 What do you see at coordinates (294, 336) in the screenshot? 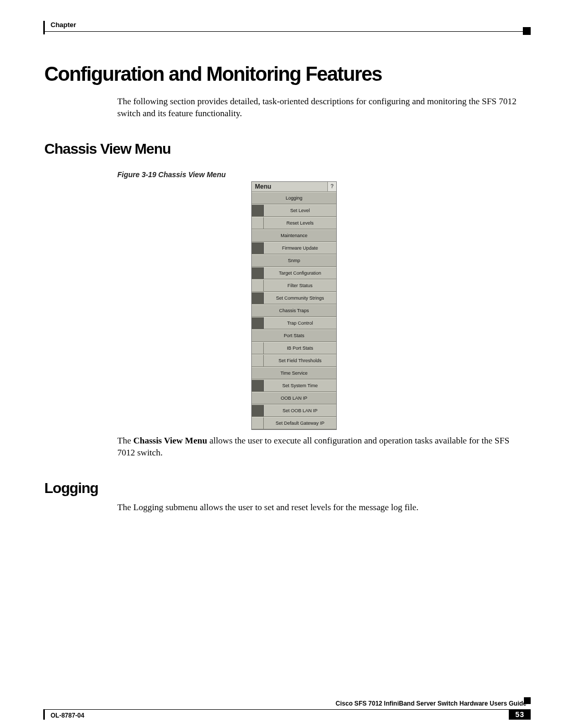
I see `menu-item-label: Port Stats` at bounding box center [294, 336].